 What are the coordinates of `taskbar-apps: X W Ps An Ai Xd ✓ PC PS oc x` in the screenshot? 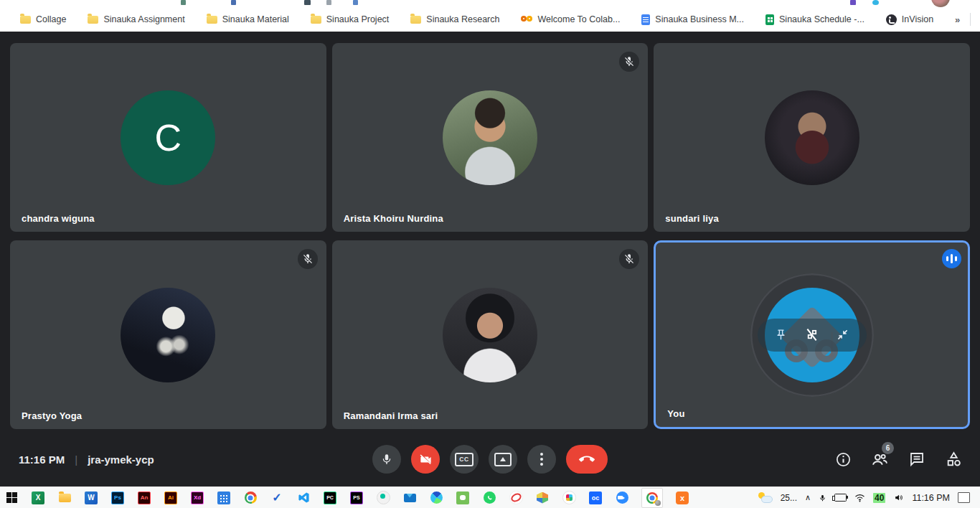 It's located at (347, 498).